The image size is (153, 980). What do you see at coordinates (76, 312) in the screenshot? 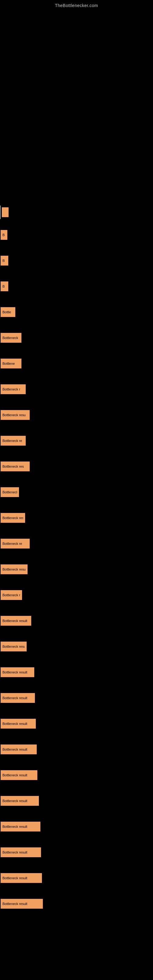
I see `result-item-5: Bottle` at bounding box center [76, 312].